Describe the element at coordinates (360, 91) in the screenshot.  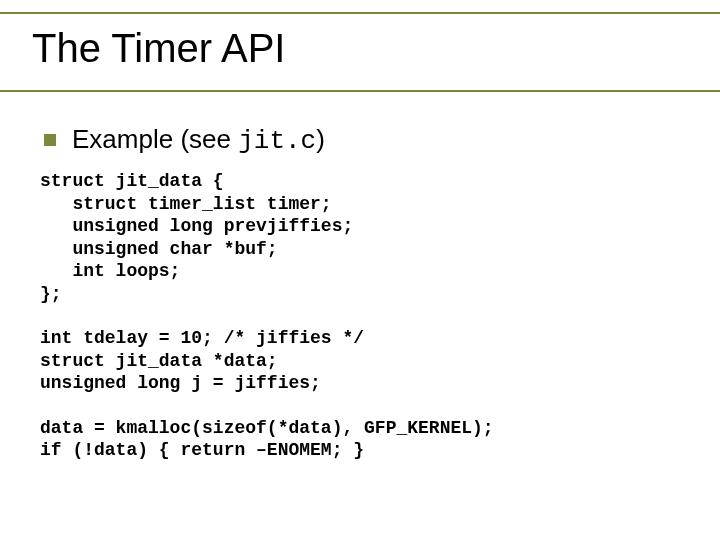
I see `title-rule-bottom` at that location.